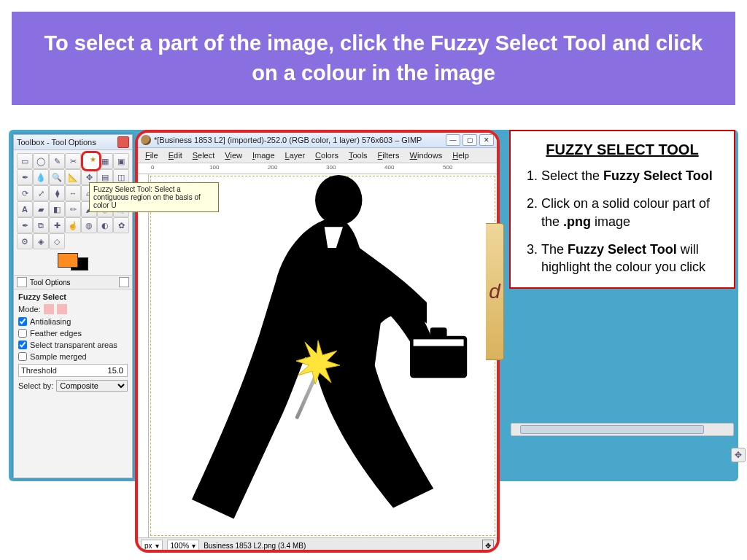 Image resolution: width=747 pixels, height=560 pixels. Describe the element at coordinates (264, 155) in the screenshot. I see `menu-image: Image` at that location.